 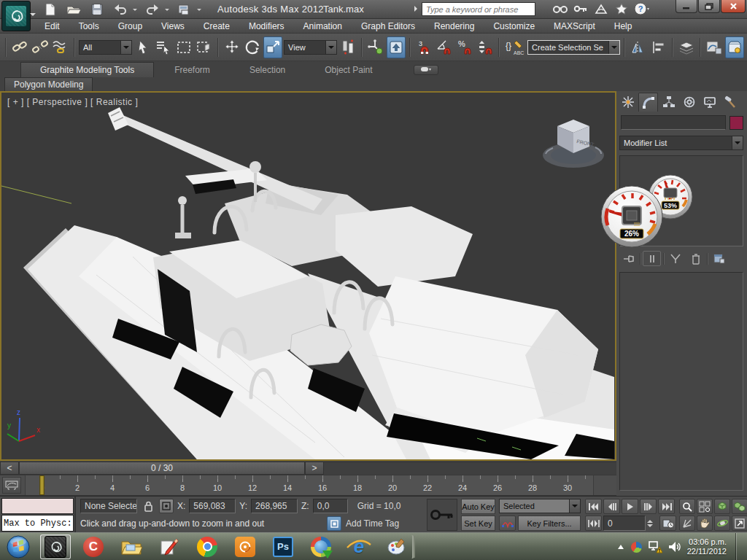 What do you see at coordinates (349, 70) in the screenshot?
I see `ribbon-tab-object-paint: Object Paint` at bounding box center [349, 70].